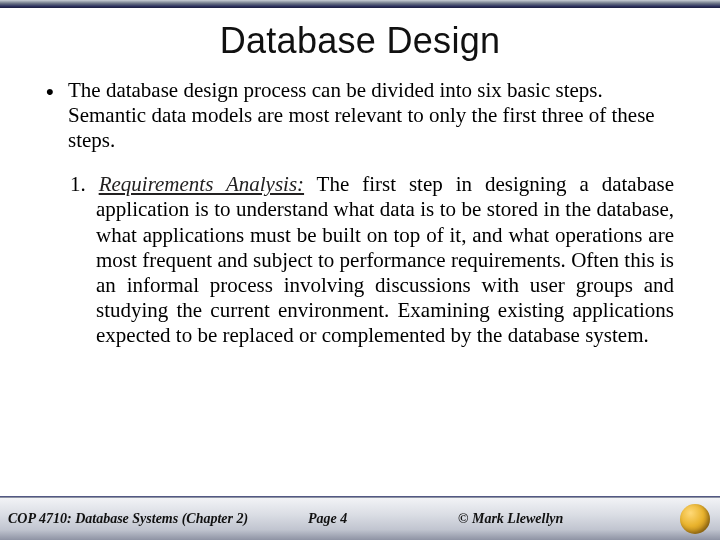  What do you see at coordinates (84, 184) in the screenshot?
I see `step-1-number: 1.` at bounding box center [84, 184].